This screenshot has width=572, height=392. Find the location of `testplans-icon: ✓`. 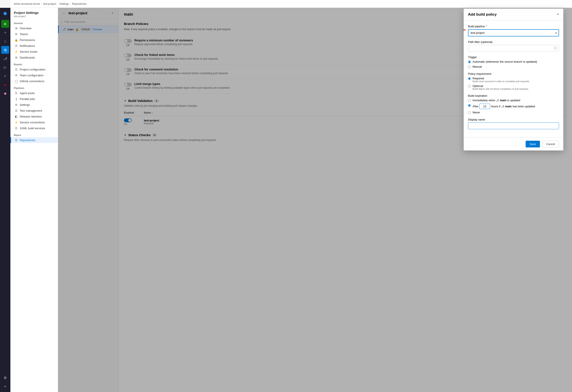

testplans-icon: ✓ is located at coordinates (5, 76).